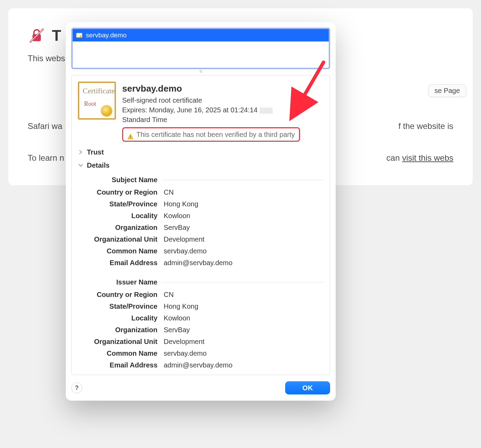  What do you see at coordinates (201, 71) in the screenshot?
I see `list-resize-handle` at bounding box center [201, 71].